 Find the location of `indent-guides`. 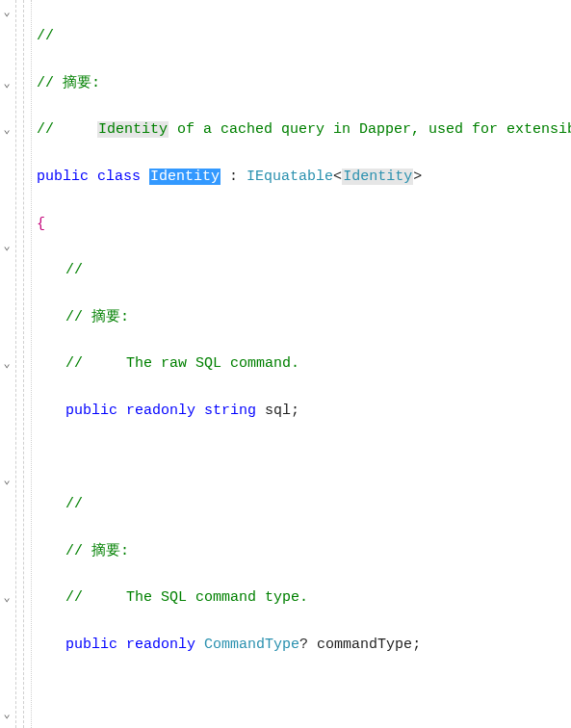

indent-guides is located at coordinates (26, 364).